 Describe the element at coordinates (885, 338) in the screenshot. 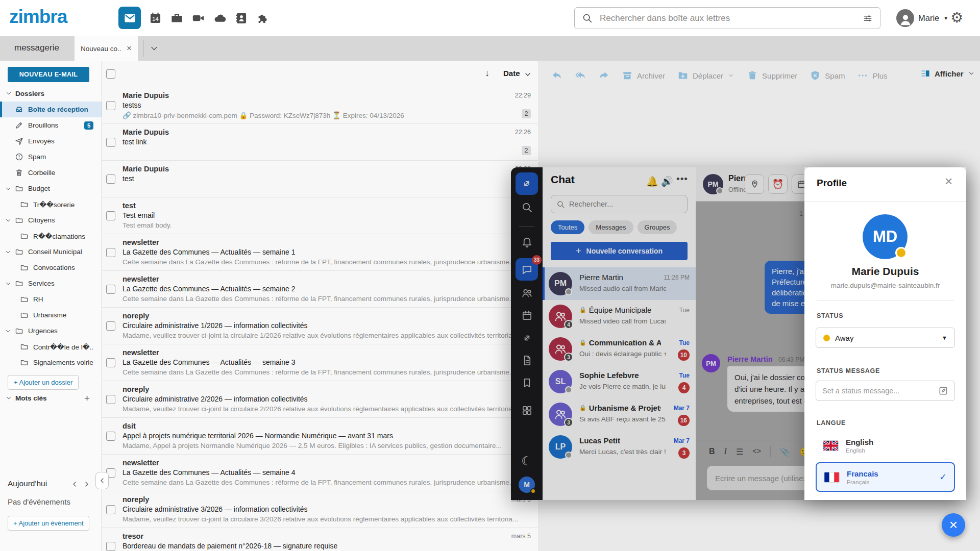

I see `status-select: Away ▼` at that location.